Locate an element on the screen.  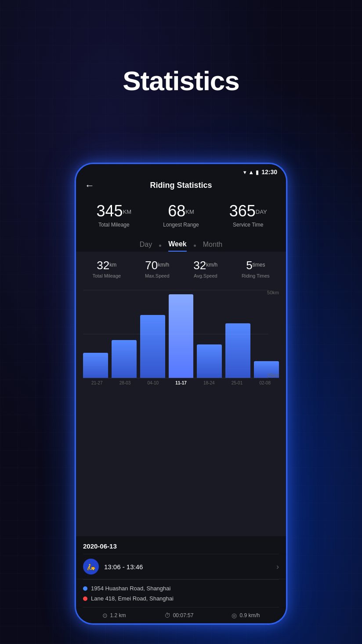
meta-duration: ⏱ 00:07:57 is located at coordinates (179, 615).